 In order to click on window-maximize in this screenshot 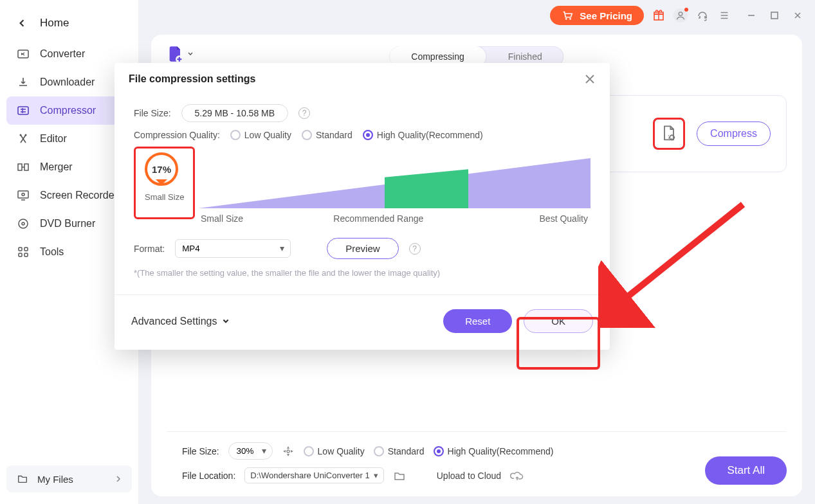, I will do `click(774, 15)`.